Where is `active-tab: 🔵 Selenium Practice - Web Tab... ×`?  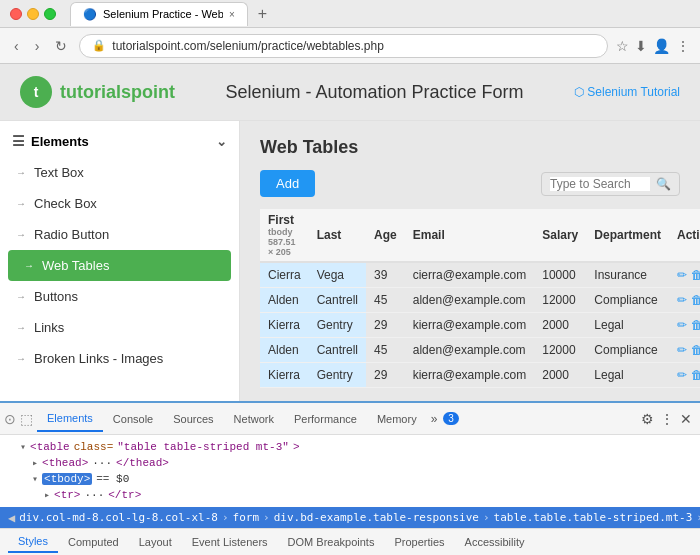
active-tab: 🔵 Selenium Practice - Web Tab... × is located at coordinates (159, 14).